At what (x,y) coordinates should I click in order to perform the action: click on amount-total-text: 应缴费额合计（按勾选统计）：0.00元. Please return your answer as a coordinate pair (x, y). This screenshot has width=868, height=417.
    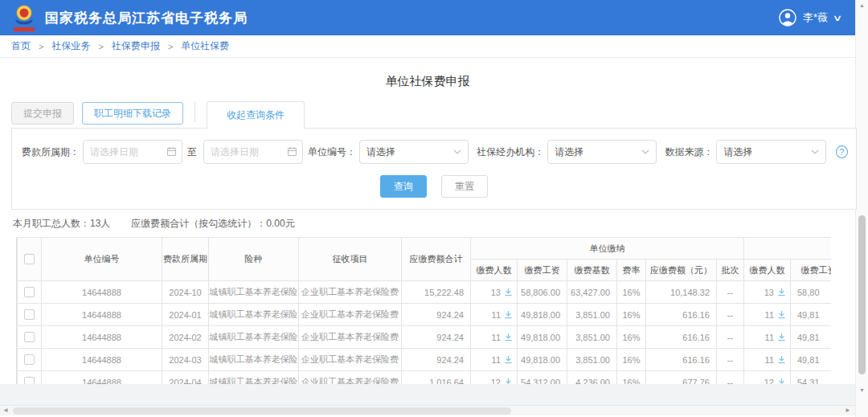
    Looking at the image, I should click on (212, 223).